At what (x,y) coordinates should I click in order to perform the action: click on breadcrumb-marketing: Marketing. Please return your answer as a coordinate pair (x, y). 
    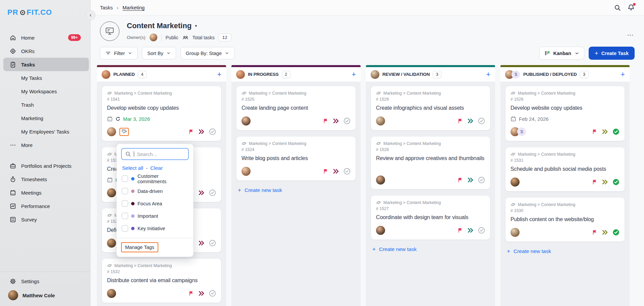
    Looking at the image, I should click on (133, 7).